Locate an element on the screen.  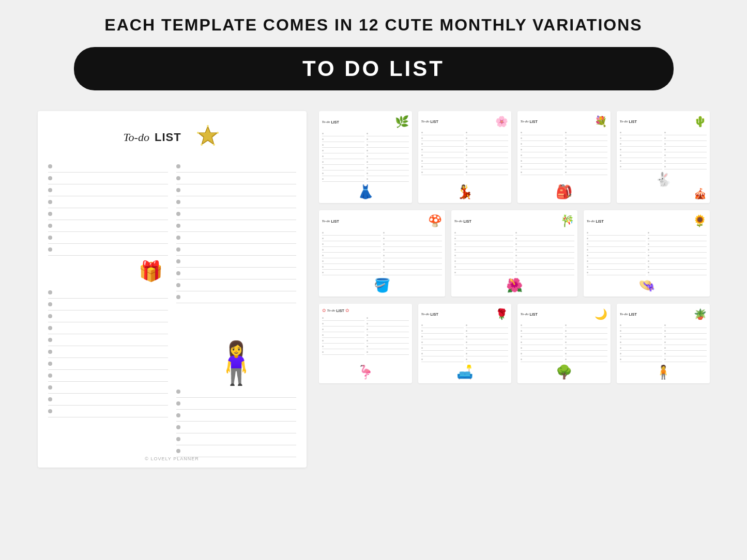
preview-row-3: ✿ To-do LIST ✿ is located at coordinates (514, 344).